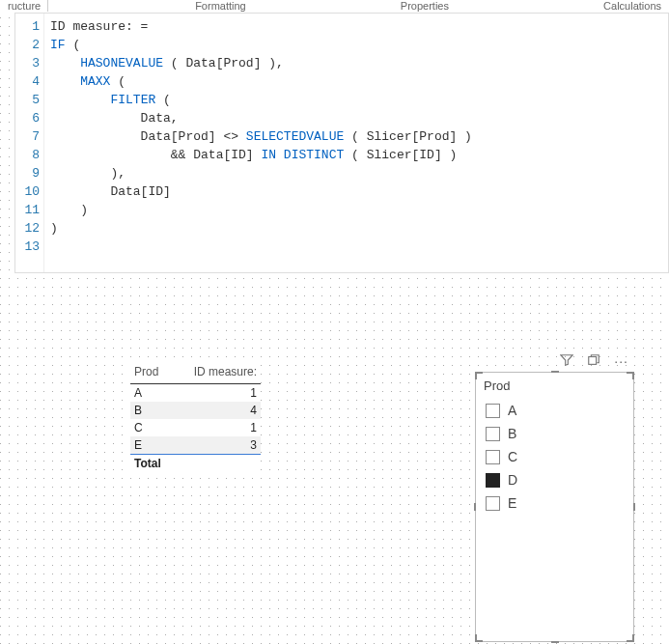 The width and height of the screenshot is (669, 644). What do you see at coordinates (425, 6) in the screenshot?
I see `ribbon-tab-properties: Properties` at bounding box center [425, 6].